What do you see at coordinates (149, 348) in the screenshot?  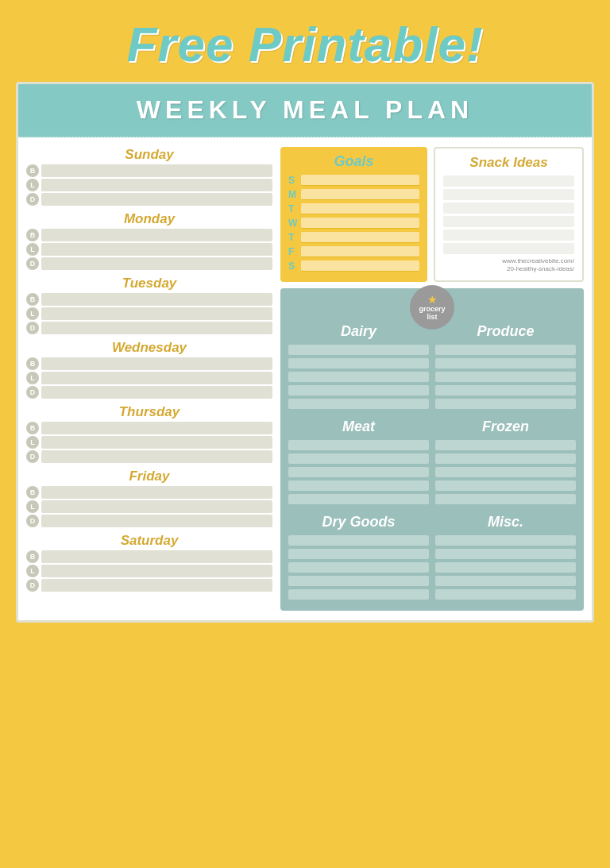 I see `day-label-wednesday: Wednesday` at bounding box center [149, 348].